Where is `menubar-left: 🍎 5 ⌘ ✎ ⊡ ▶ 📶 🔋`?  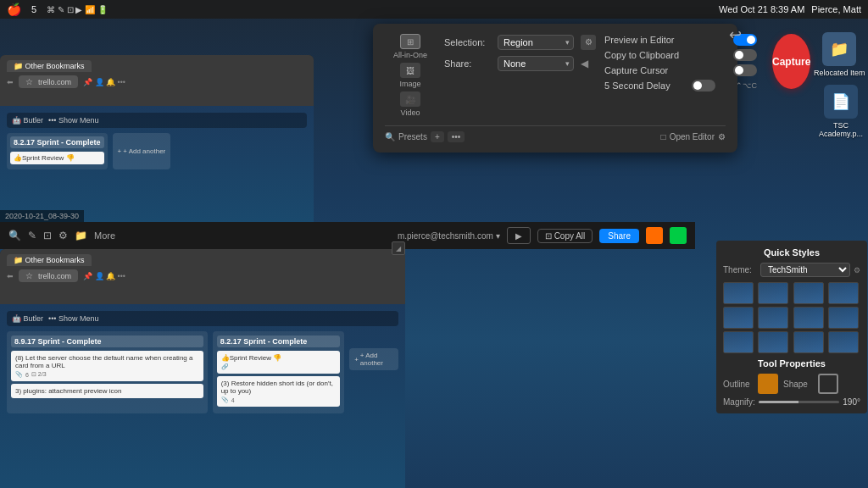 menubar-left: 🍎 5 ⌘ ✎ ⊡ ▶ 📶 🔋 is located at coordinates (58, 9).